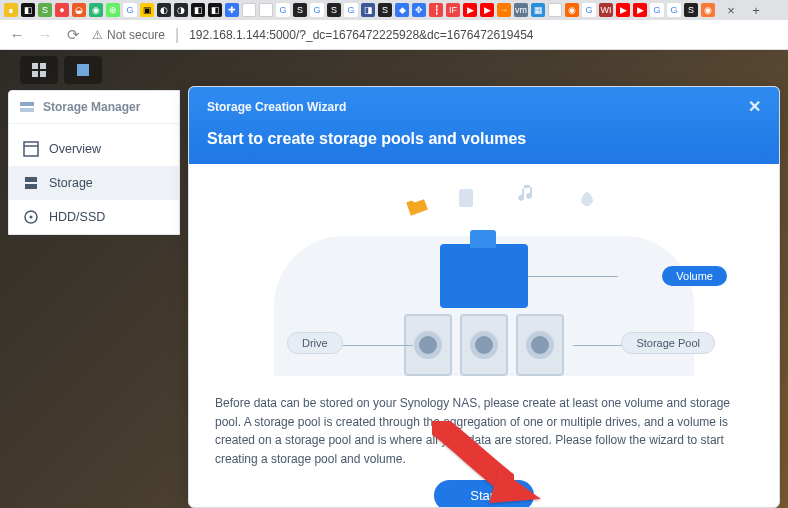 This screenshot has height=508, width=788. What do you see at coordinates (39, 70) in the screenshot?
I see `main-menu-button` at bounding box center [39, 70].